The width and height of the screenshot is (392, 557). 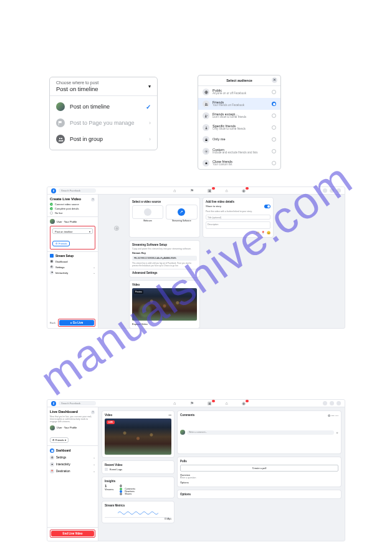 I want to click on fb-topbar: f Search Facebook ⌂ ⚑ ▣ ⌂ ◉, so click(x=196, y=191).